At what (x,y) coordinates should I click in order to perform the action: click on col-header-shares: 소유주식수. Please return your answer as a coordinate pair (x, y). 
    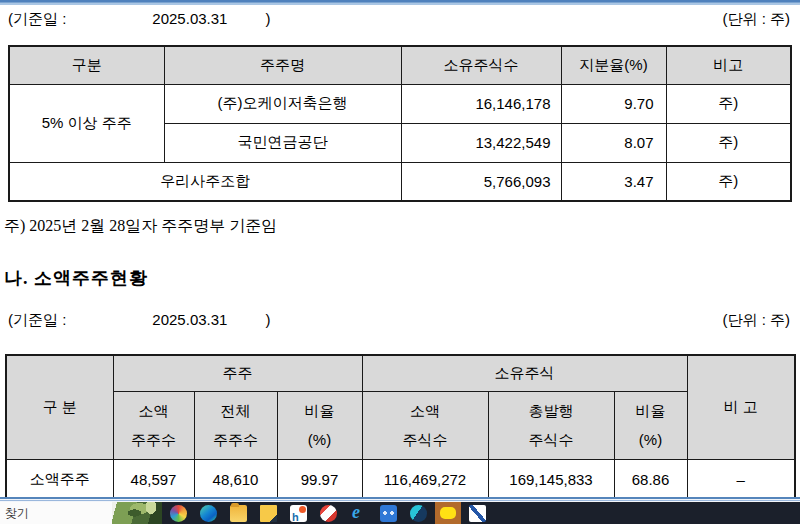
    Looking at the image, I should click on (481, 65).